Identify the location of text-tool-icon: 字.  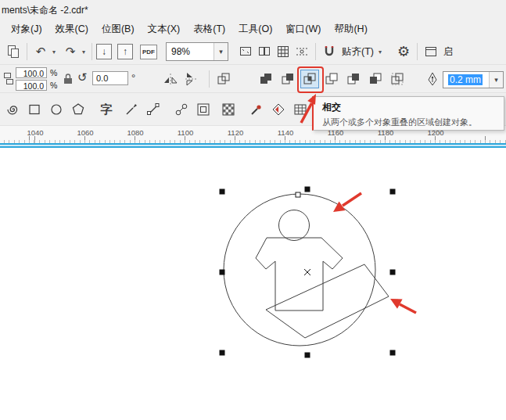
(106, 109).